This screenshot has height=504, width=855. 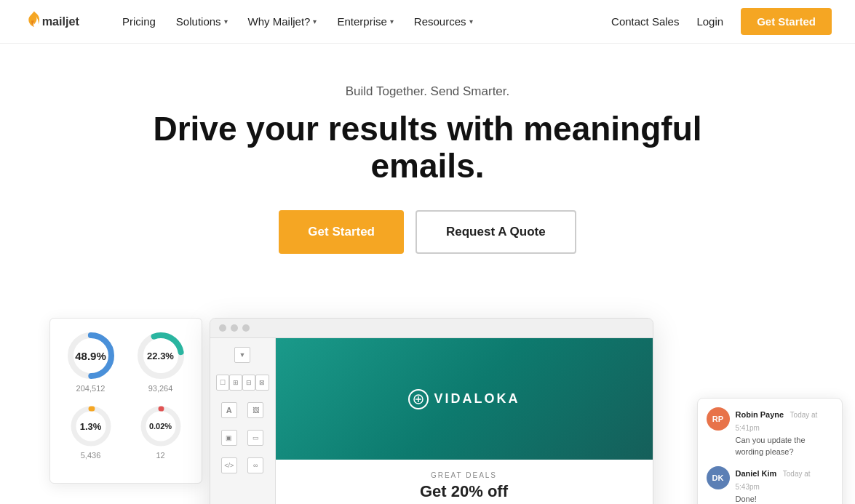 What do you see at coordinates (428, 22) in the screenshot?
I see `navbar: mailjet Pricing Solutions ▾ Why Mailjet?…` at bounding box center [428, 22].